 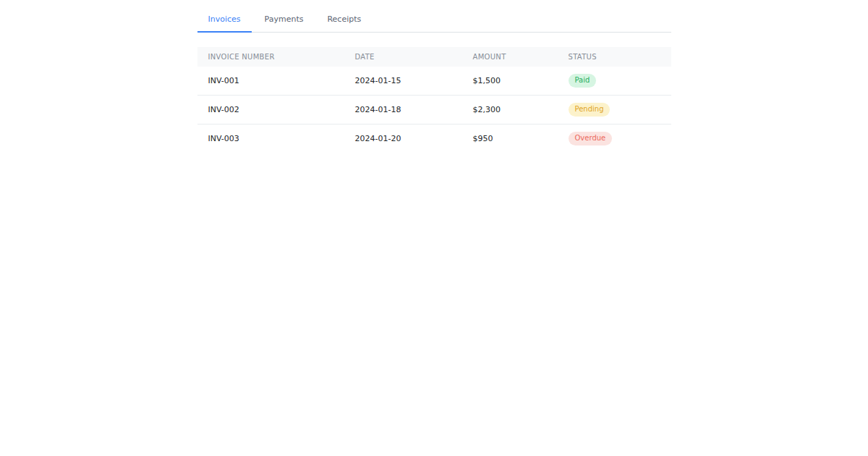 What do you see at coordinates (590, 139) in the screenshot?
I see `status-badge: Overdue` at bounding box center [590, 139].